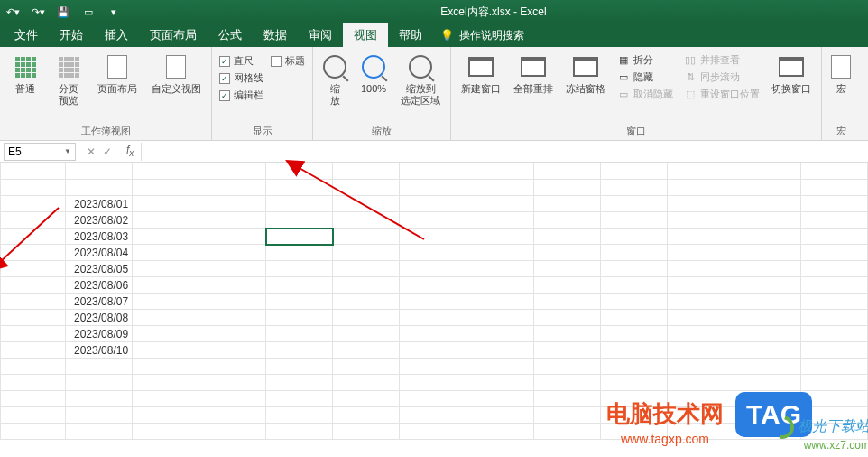 The image size is (868, 457). What do you see at coordinates (116, 35) in the screenshot?
I see `tab-insert: 插入` at bounding box center [116, 35].